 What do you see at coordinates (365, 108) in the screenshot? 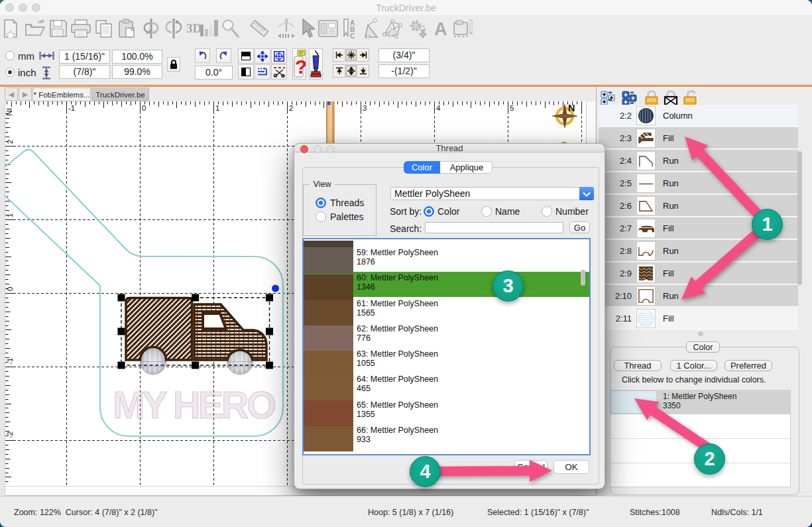
I see `svg-text: 3` at bounding box center [365, 108].